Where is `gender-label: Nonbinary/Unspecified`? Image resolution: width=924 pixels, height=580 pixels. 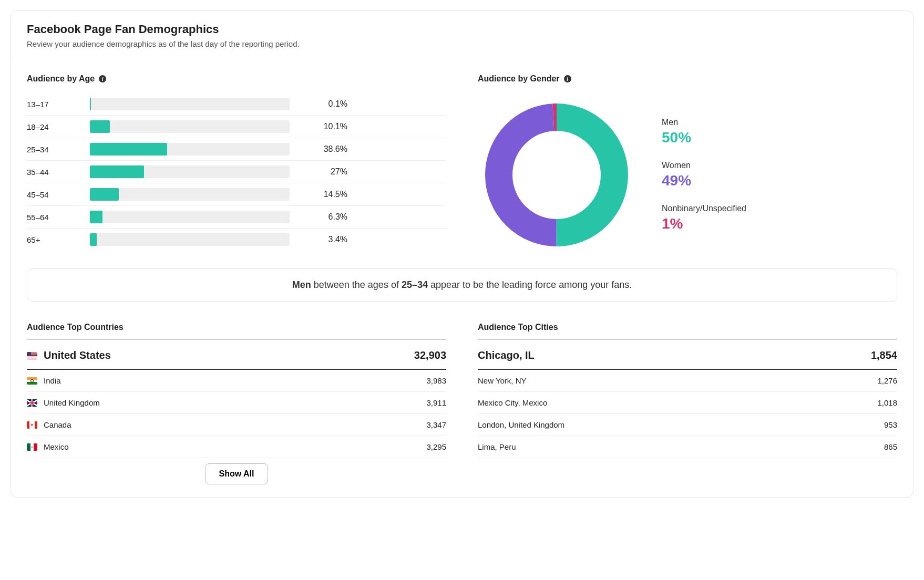
gender-label: Nonbinary/Unspecified is located at coordinates (704, 209).